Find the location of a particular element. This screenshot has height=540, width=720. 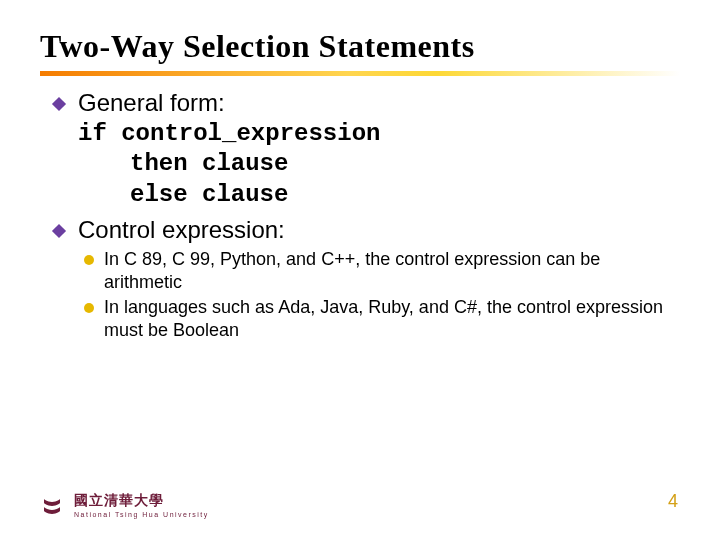

code-line-2: then clause is located at coordinates (379, 164).